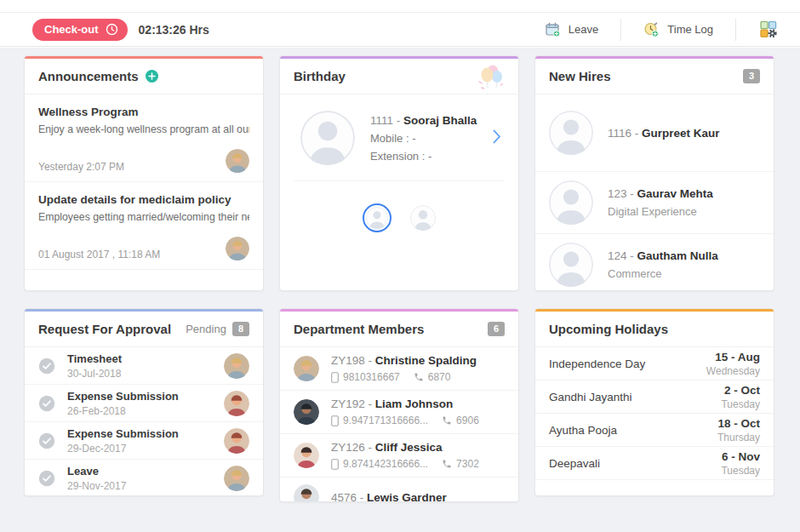  Describe the element at coordinates (94, 359) in the screenshot. I see `approval-type: Timesheet` at that location.